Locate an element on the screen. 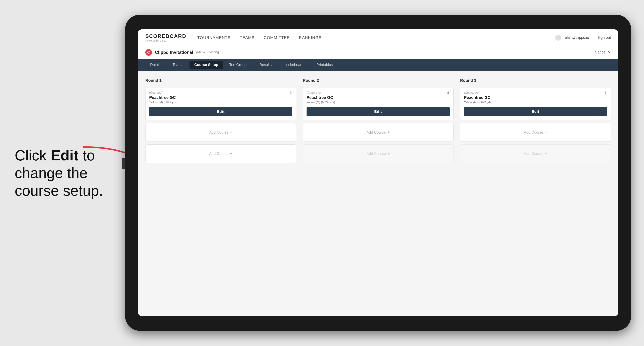 This screenshot has width=644, height=346. round-3-label: Round 3 is located at coordinates (536, 80).